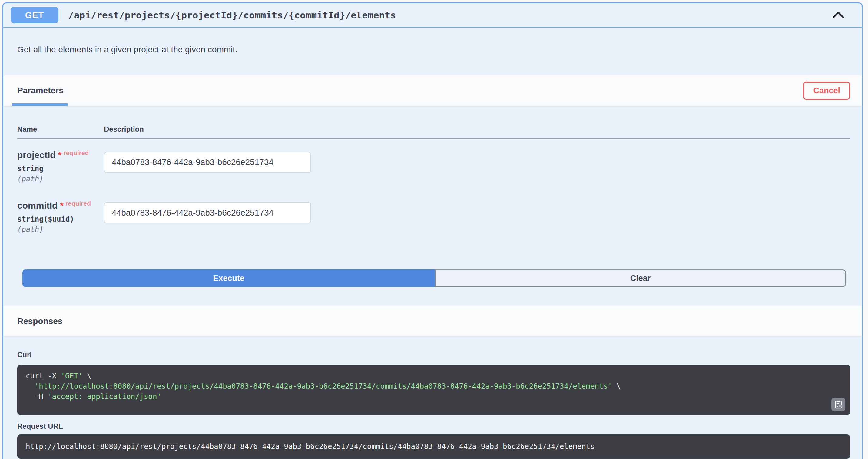 The image size is (868, 459). I want to click on execute-clear-group: Execute Clear, so click(434, 278).